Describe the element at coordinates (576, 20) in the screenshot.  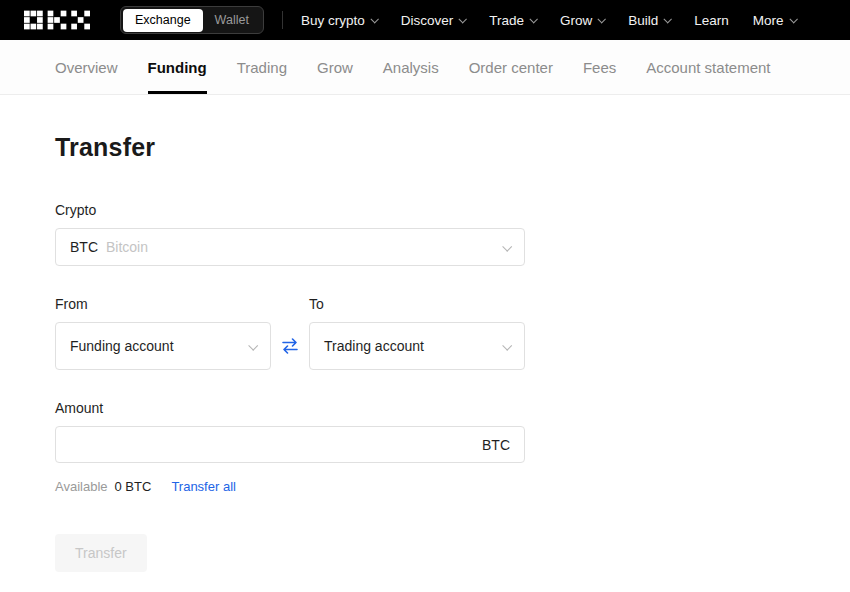
I see `nav-item-label: Grow` at that location.